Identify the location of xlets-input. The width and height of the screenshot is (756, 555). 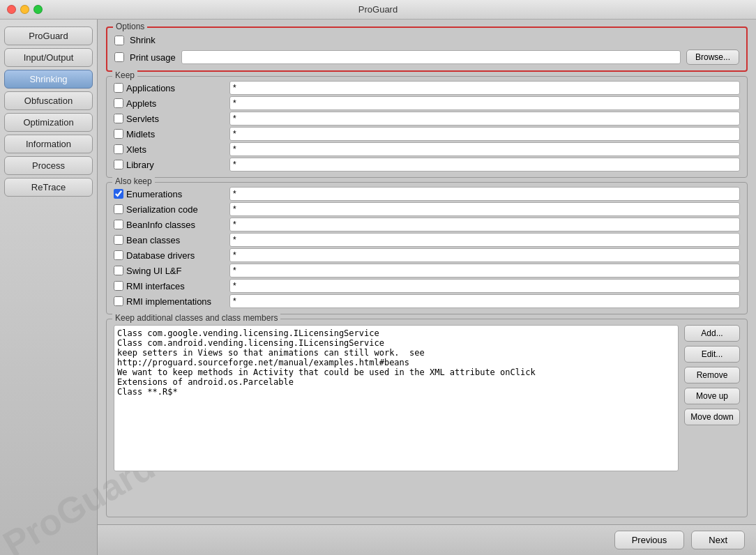
(485, 149).